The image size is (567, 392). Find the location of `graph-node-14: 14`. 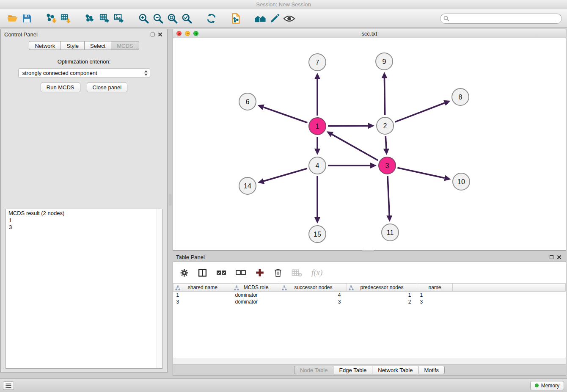

graph-node-14: 14 is located at coordinates (248, 186).